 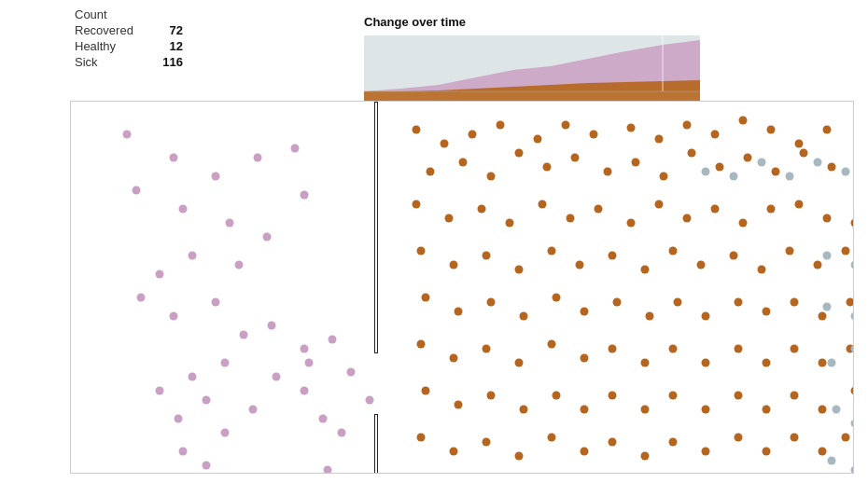 What do you see at coordinates (129, 38) in the screenshot?
I see `legend: Count Recovered 72 Healthy 12 Sick 116` at bounding box center [129, 38].